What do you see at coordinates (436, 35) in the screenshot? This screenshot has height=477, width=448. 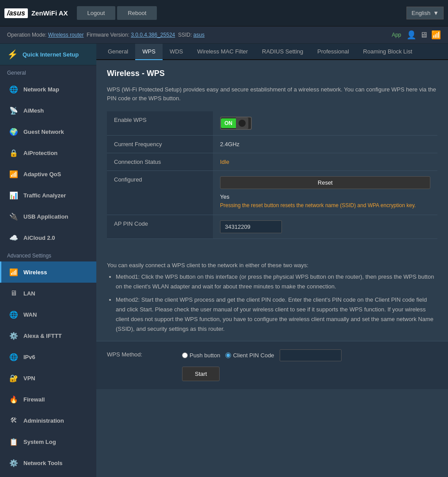 I see `wifi-icon: 📶` at bounding box center [436, 35].